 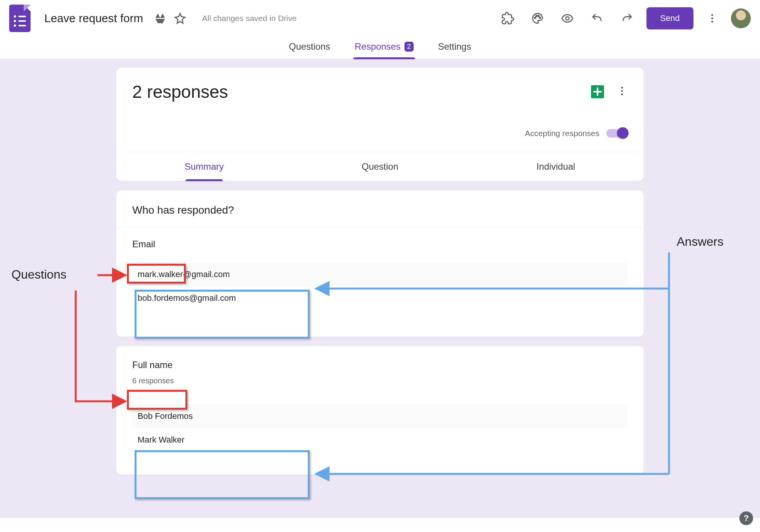 What do you see at coordinates (567, 18) in the screenshot?
I see `preview-icon` at bounding box center [567, 18].